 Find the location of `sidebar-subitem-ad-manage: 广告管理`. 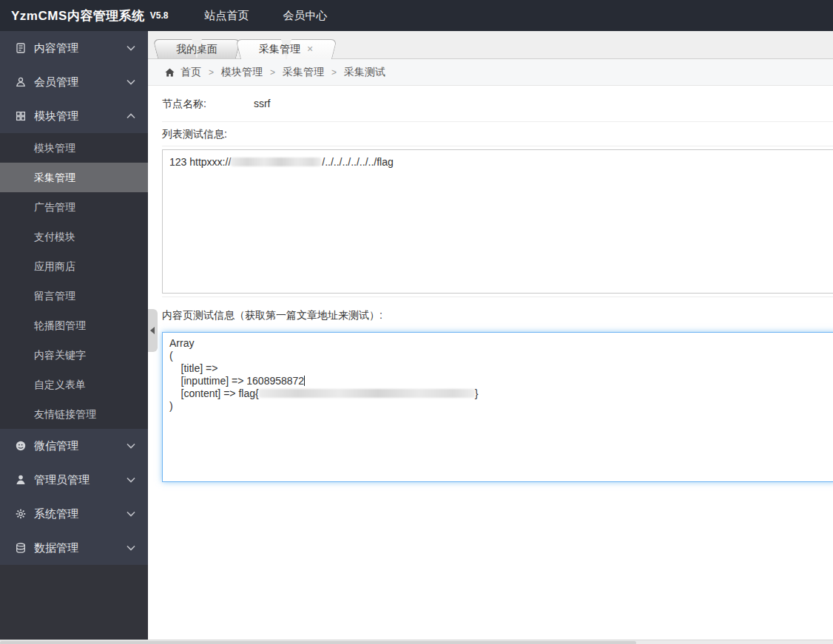

sidebar-subitem-ad-manage: 广告管理 is located at coordinates (74, 207).